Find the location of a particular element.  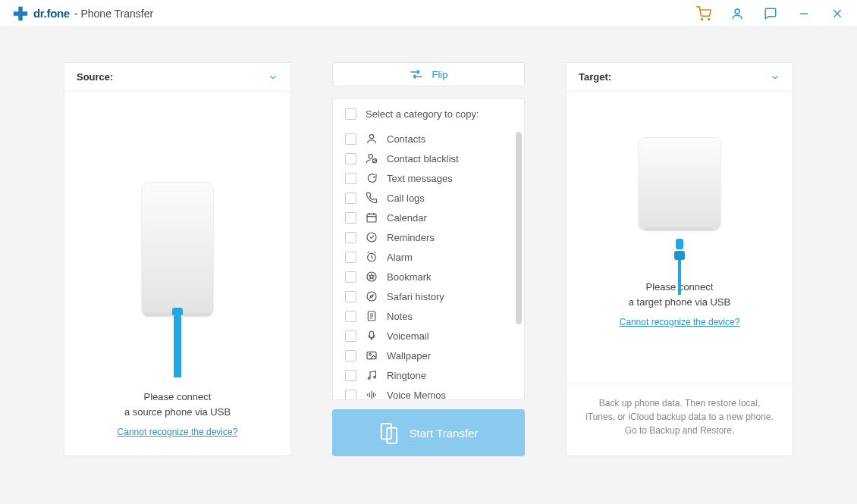

category-label: Calendar is located at coordinates (407, 218).